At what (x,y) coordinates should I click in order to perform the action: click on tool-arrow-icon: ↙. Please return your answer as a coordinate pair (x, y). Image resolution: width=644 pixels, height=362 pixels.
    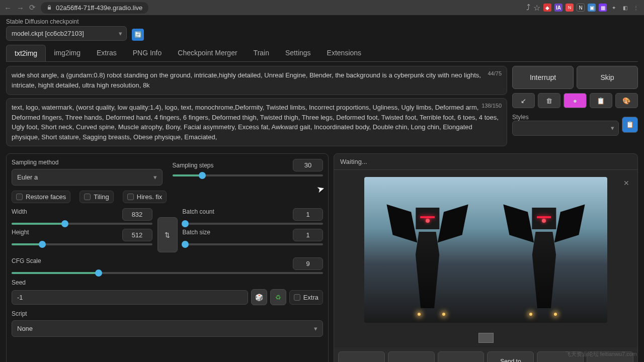
    Looking at the image, I should click on (523, 101).